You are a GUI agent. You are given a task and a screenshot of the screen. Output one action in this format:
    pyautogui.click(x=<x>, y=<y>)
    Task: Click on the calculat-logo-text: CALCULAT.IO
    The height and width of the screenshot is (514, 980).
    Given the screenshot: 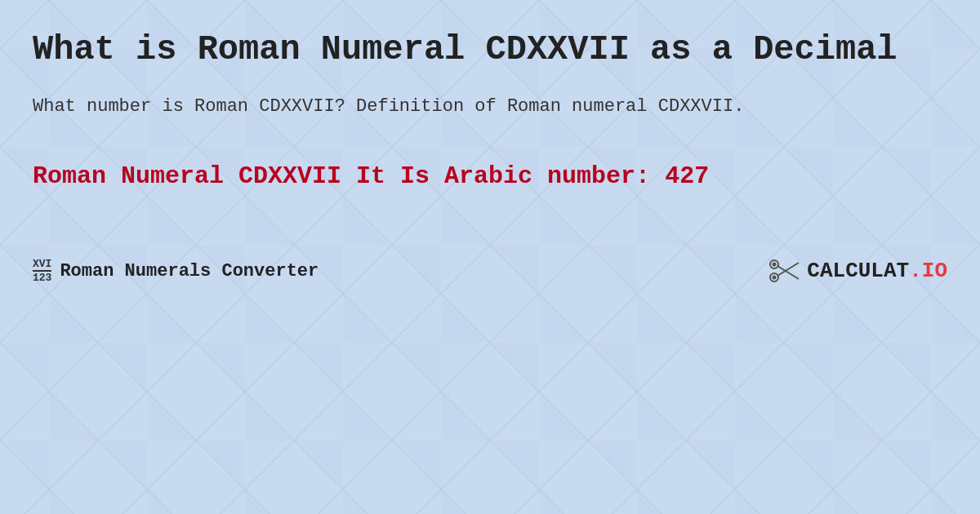 What is the action you would take?
    pyautogui.click(x=877, y=271)
    